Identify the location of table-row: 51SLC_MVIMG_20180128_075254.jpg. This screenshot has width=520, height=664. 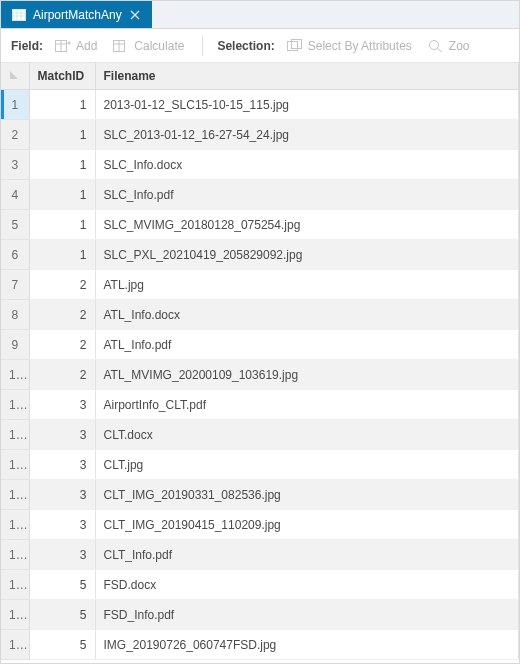
(260, 225).